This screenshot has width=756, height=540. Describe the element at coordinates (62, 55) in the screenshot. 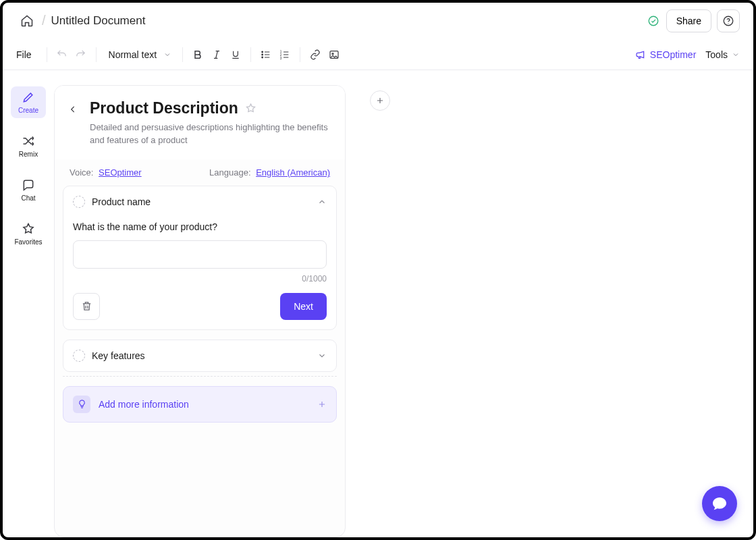

I see `undo-button` at that location.